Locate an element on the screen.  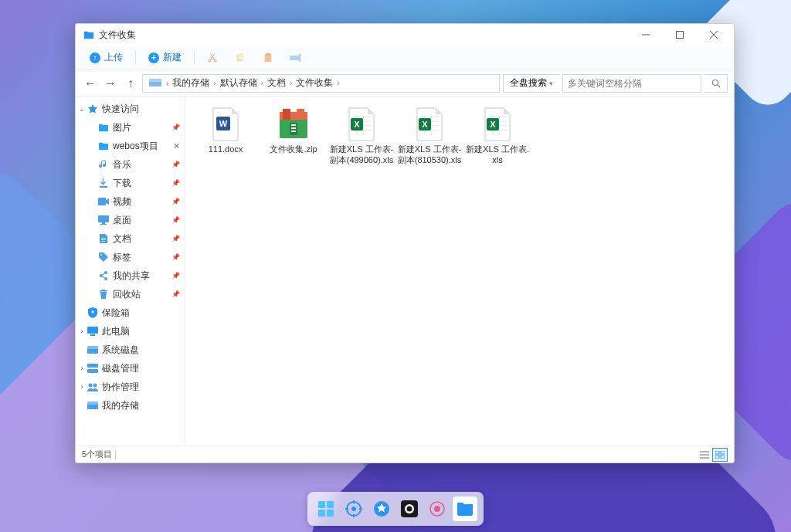
item-count: 5个项目 is located at coordinates (97, 454).